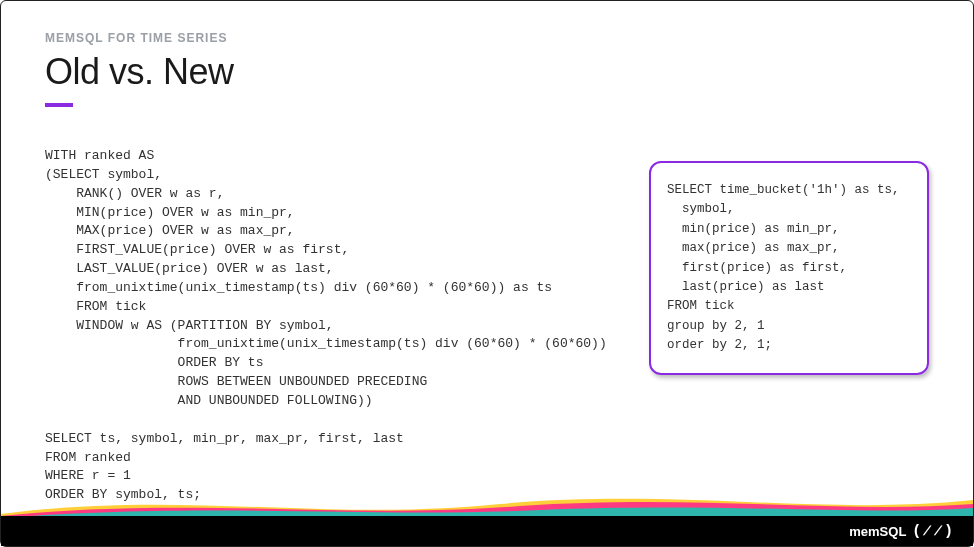 Image resolution: width=974 pixels, height=547 pixels. What do you see at coordinates (487, 38) in the screenshot?
I see `eyebrow-text: MEMSQL FOR TIME SERIES` at bounding box center [487, 38].